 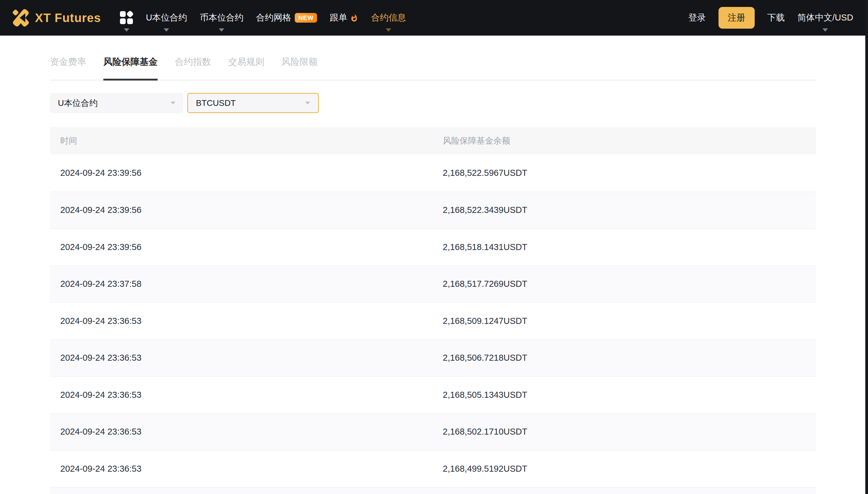 What do you see at coordinates (68, 68) in the screenshot?
I see `tab-funding-rate: 资金费率` at bounding box center [68, 68].